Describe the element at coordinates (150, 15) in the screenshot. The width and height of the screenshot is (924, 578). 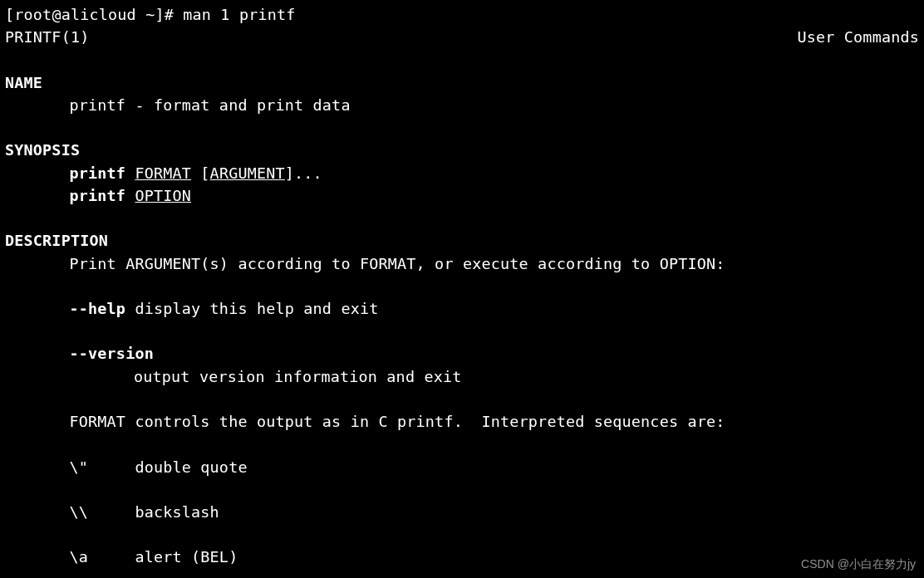
I see `prompt-cwd: ~` at that location.